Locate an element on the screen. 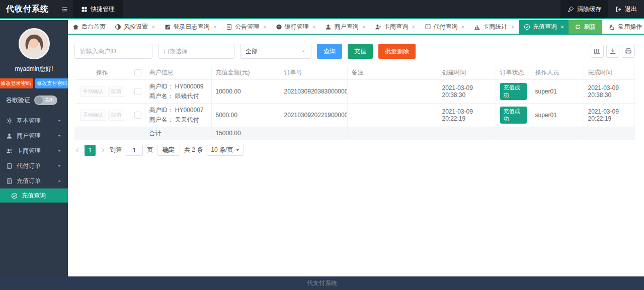 This screenshot has height=290, width=644. chevron-up-icon is located at coordinates (59, 181).